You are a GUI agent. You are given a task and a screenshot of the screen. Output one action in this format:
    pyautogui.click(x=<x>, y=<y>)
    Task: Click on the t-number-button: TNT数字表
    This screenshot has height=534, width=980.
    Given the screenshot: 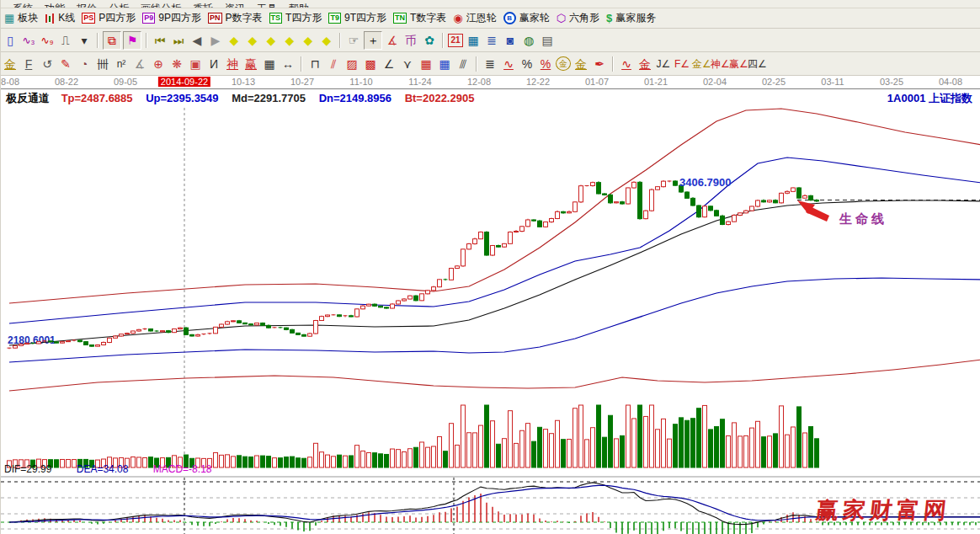 What is the action you would take?
    pyautogui.click(x=419, y=19)
    